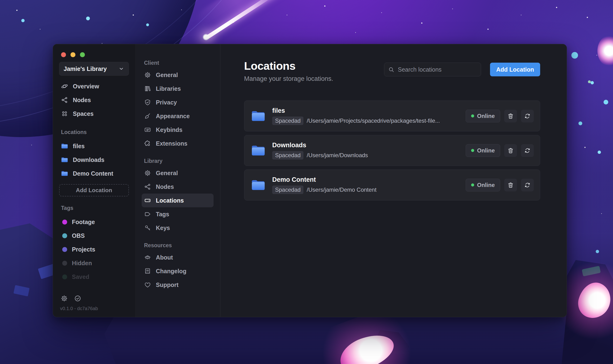 This screenshot has width=613, height=364. Describe the element at coordinates (178, 130) in the screenshot. I see `settings-item-keybinds: Keybinds` at that location.